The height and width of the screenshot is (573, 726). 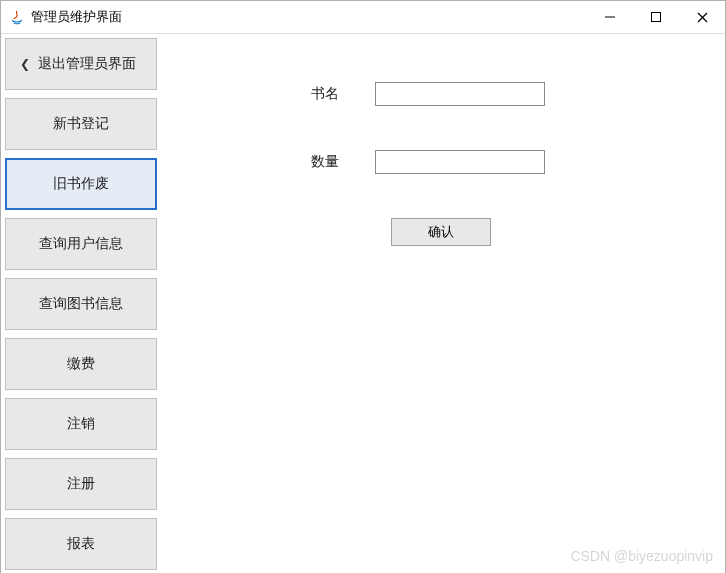 What do you see at coordinates (81, 544) in the screenshot?
I see `sidebar-item-label: 报表` at bounding box center [81, 544].